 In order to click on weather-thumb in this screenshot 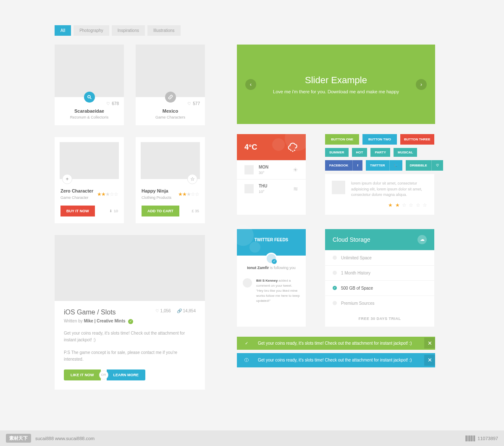, I will do `click(249, 170)`.